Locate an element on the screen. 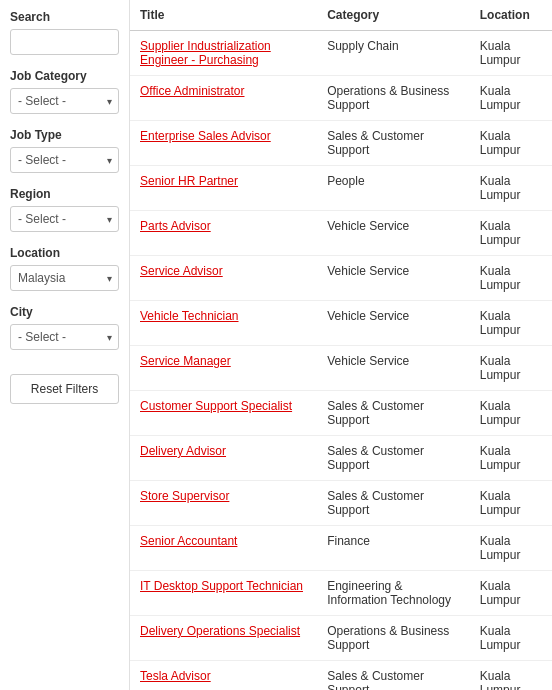 The image size is (552, 690). job-category-cell: People is located at coordinates (394, 188).